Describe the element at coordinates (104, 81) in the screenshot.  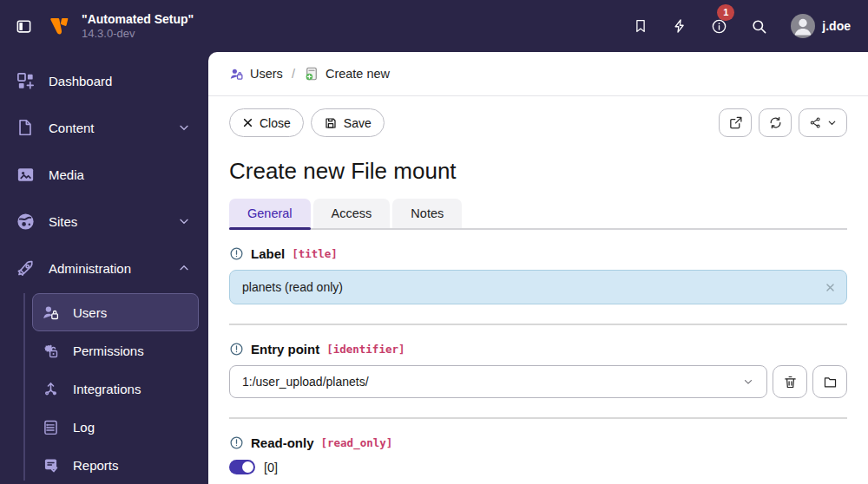
I see `sidebar-item-dashboard: Dashboard` at that location.